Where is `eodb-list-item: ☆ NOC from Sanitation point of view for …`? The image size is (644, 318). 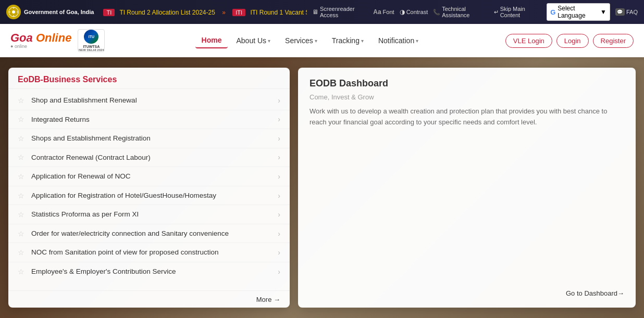
eodb-list-item: ☆ NOC from Sanitation point of view for … is located at coordinates (149, 253).